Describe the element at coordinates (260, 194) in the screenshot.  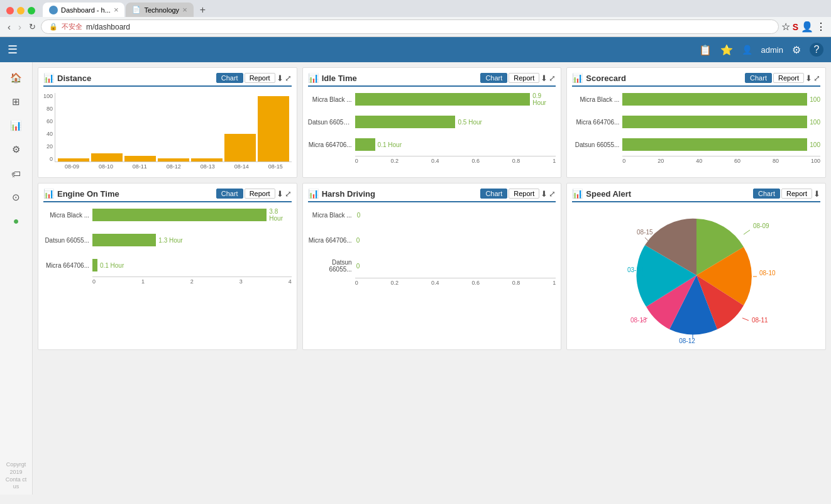
I see `engine-report-btn: Report` at that location.